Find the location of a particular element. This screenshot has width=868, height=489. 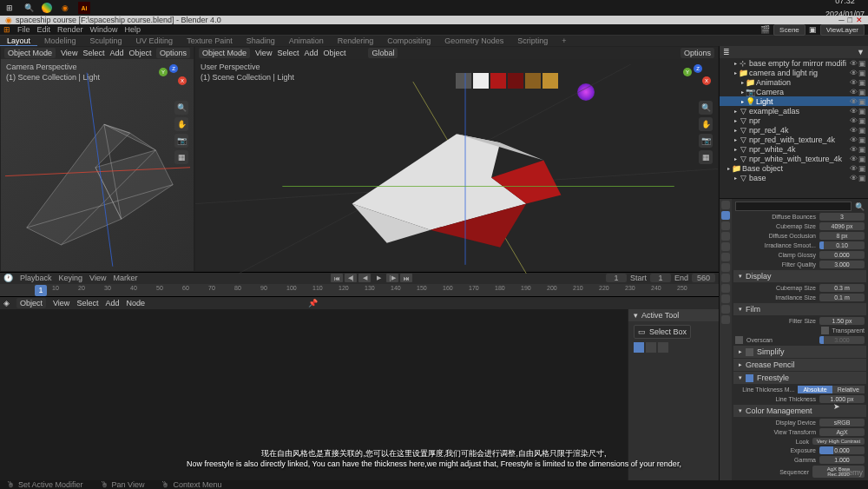

viewlayer-name: ViewLayer is located at coordinates (842, 30).